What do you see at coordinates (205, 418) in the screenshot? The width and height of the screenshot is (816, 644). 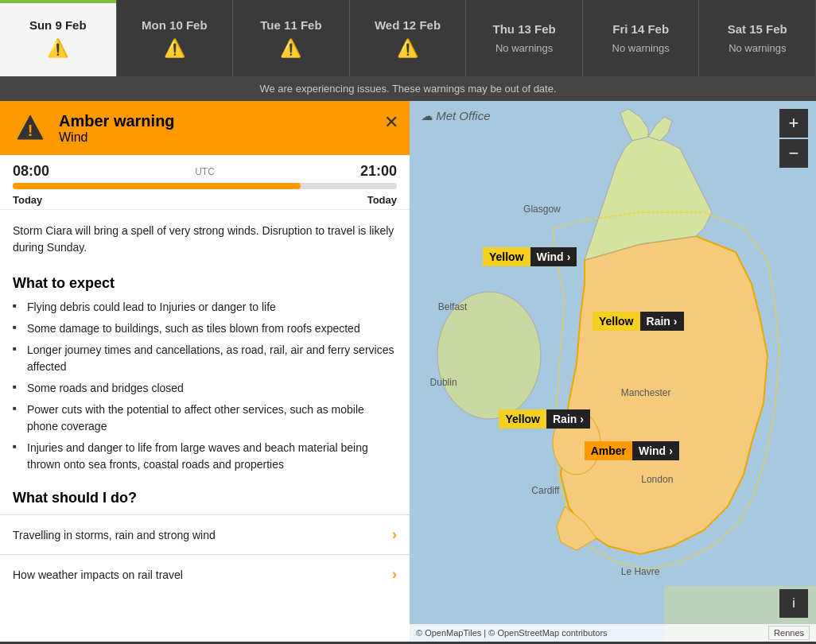 I see `bullet-5: Power cuts with the potential to affect …` at bounding box center [205, 418].